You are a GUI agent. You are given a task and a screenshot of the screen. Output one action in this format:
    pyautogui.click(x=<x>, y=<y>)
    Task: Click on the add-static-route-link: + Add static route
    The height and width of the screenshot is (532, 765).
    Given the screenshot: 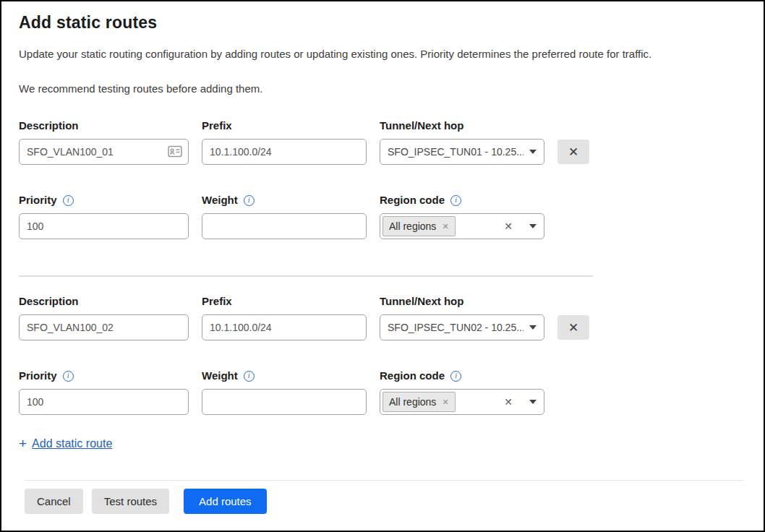 What is the action you would take?
    pyautogui.click(x=65, y=444)
    